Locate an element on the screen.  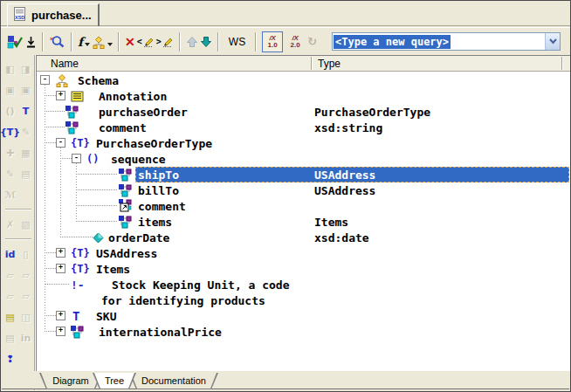
tree-row-usaddress: + {T} USAddress is located at coordinates (304, 253).